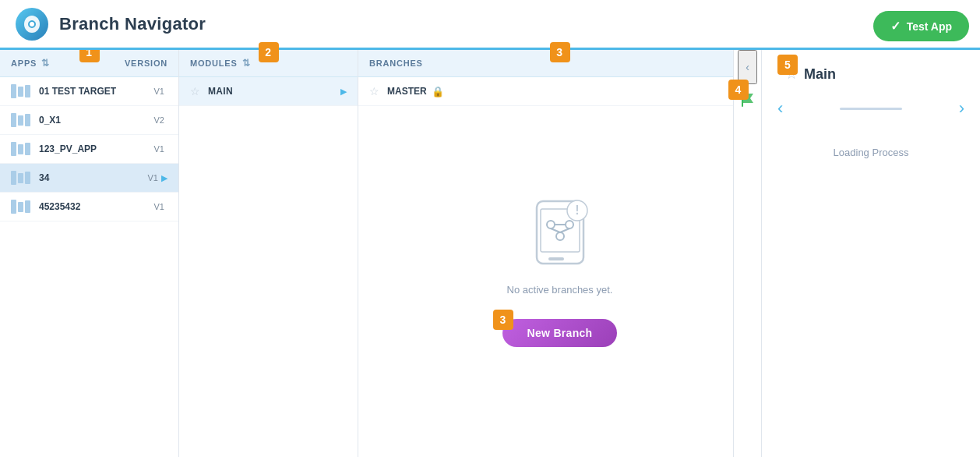 The width and height of the screenshot is (980, 457). I want to click on modules-sort-icon: ⇅, so click(246, 63).